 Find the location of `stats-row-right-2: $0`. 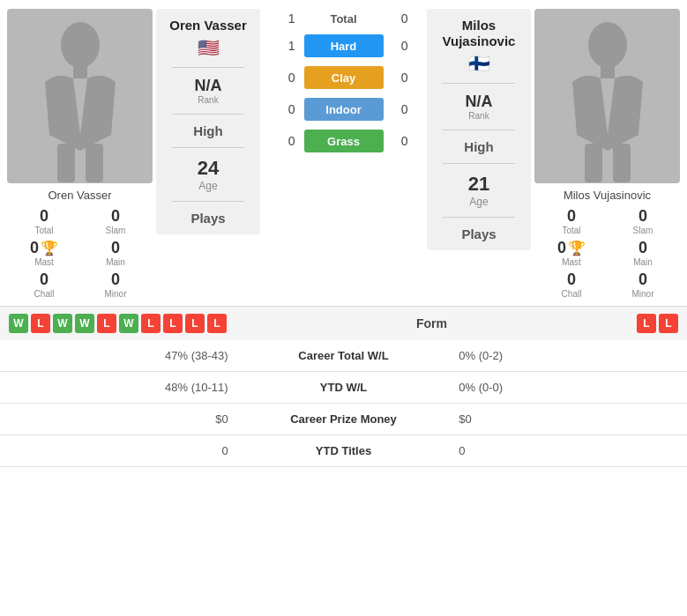

stats-row-right-2: $0 is located at coordinates (566, 419).